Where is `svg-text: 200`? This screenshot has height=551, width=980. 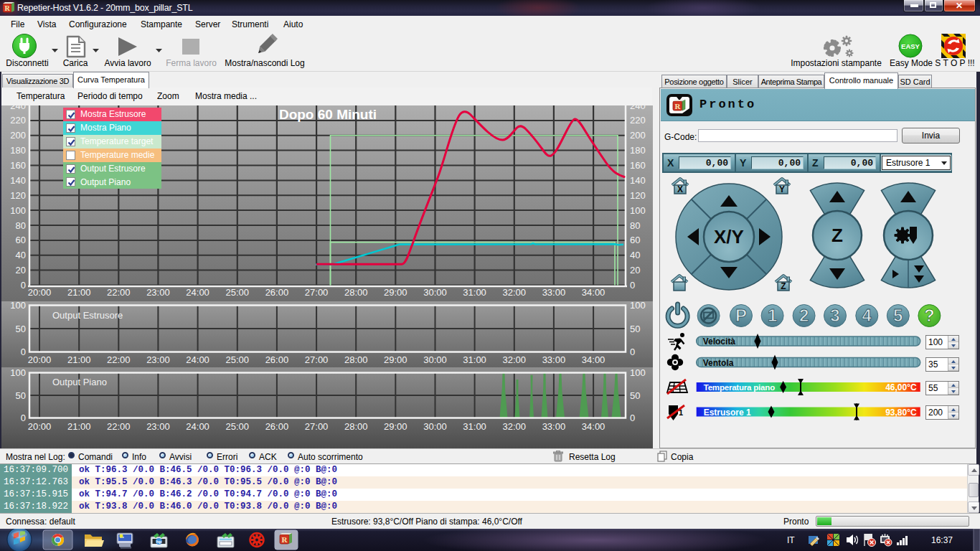 svg-text: 200 is located at coordinates (638, 135).